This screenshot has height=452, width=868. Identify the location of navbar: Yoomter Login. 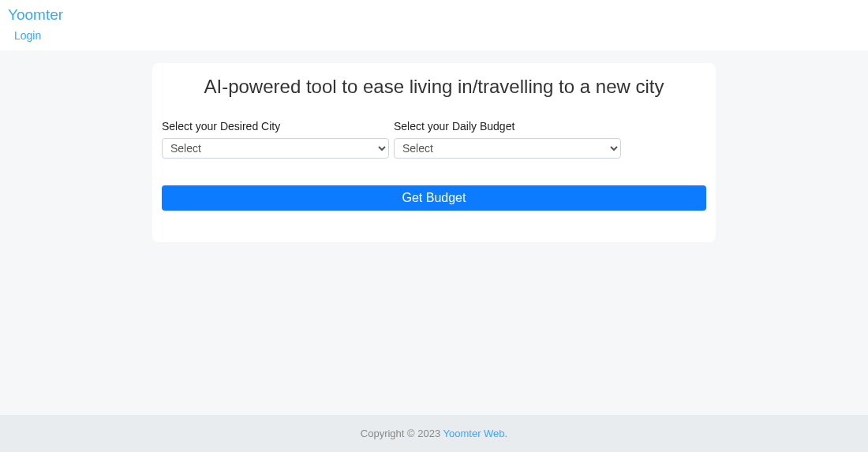
(434, 25).